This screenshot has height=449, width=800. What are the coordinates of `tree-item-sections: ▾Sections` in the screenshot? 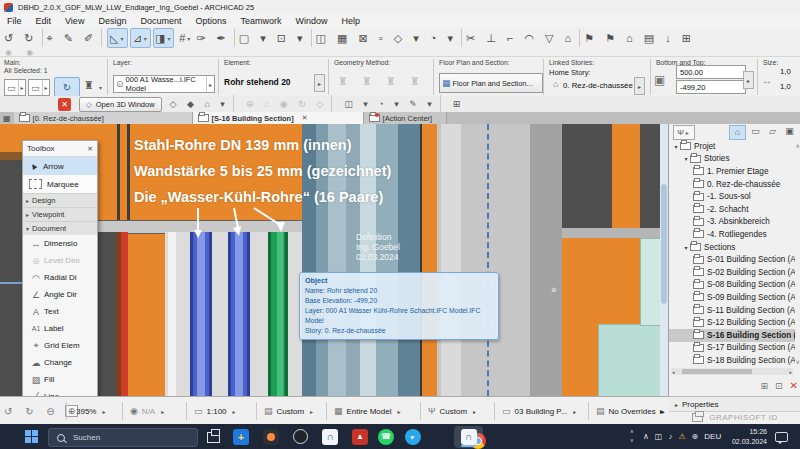 It's located at (732, 248).